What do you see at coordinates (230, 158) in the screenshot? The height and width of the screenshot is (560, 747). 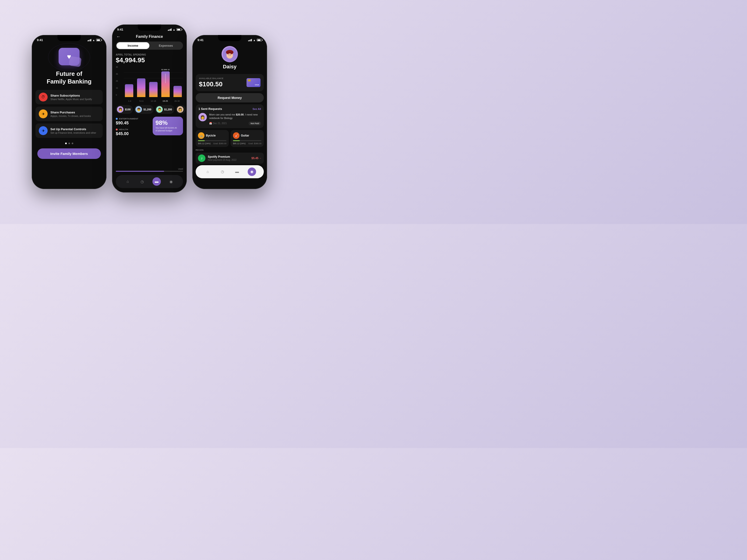 I see `recent-item-spotify: ♪ Spotify Premium Next payment 20 Aug. 2…` at bounding box center [230, 158].